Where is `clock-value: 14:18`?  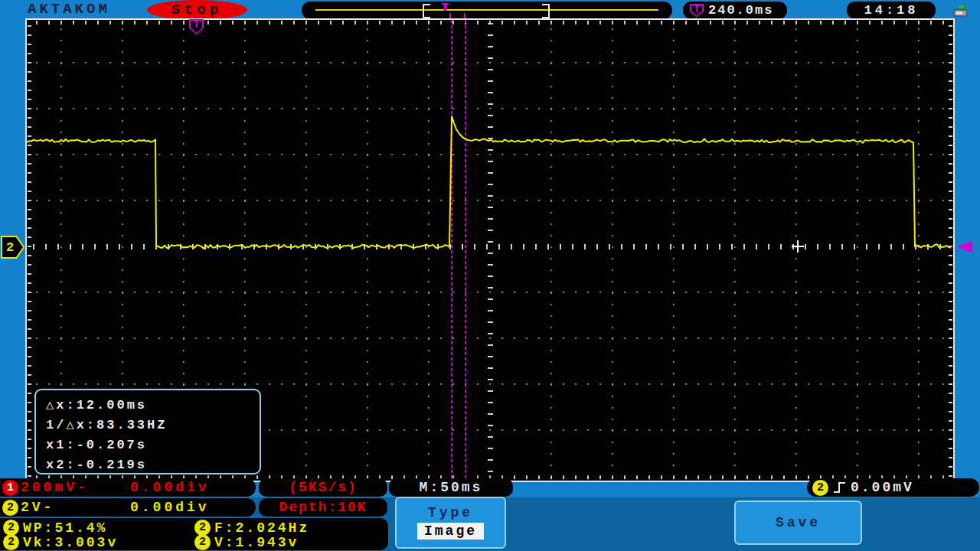 clock-value: 14:18 is located at coordinates (891, 11).